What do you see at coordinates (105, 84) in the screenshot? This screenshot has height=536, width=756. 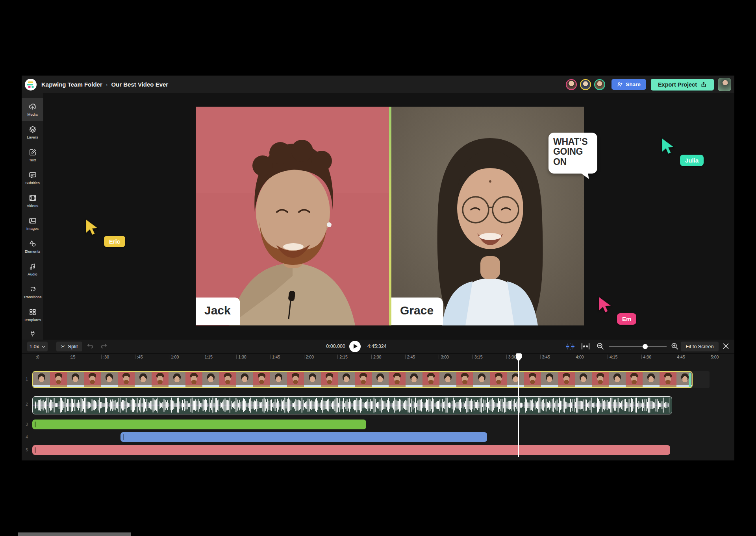 I see `breadcrumb: Kapwing Team Folder › Our Best Video Eve…` at bounding box center [105, 84].